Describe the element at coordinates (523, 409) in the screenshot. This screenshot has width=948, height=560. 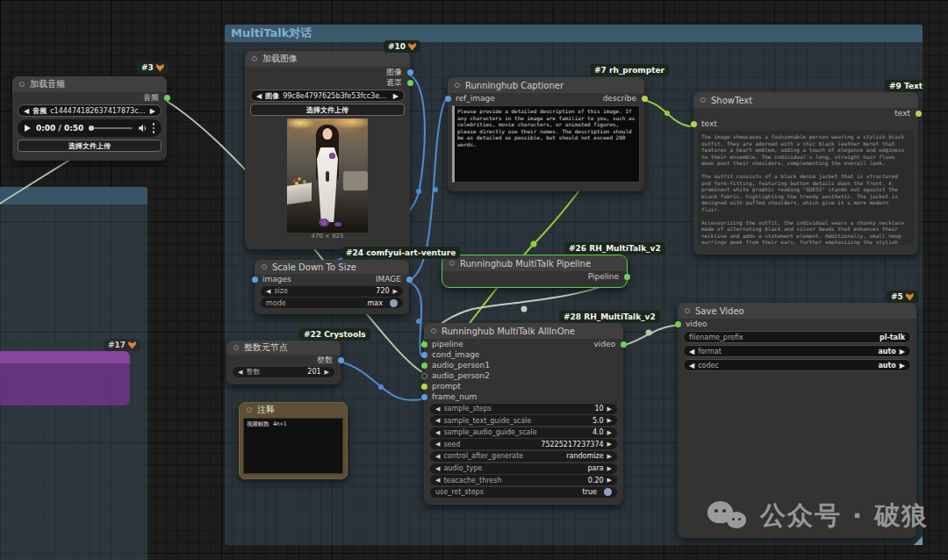
I see `sample-steps-widget: ◀sample_steps 10▶` at that location.